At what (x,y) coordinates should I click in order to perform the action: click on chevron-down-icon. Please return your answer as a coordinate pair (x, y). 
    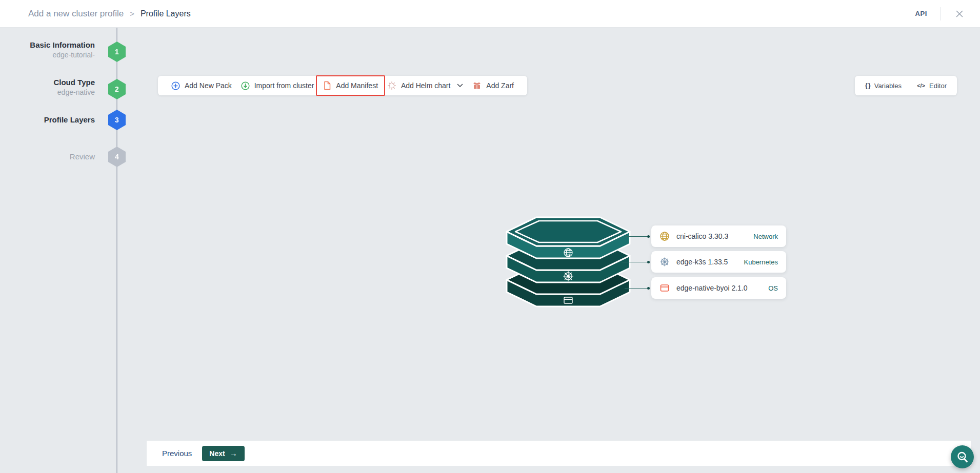
    Looking at the image, I should click on (460, 86).